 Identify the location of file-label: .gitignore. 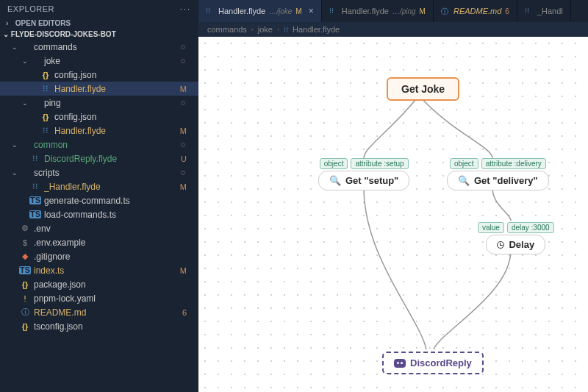
(113, 257).